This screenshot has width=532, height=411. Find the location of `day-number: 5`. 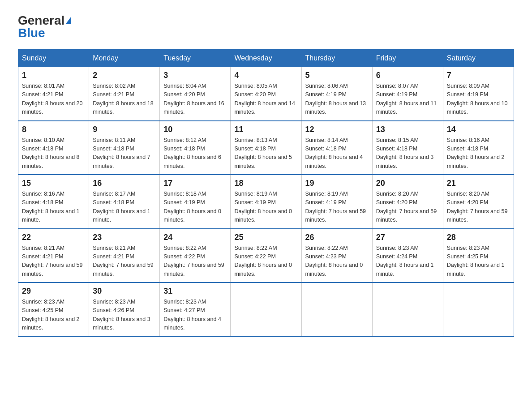

day-number: 5 is located at coordinates (337, 75).